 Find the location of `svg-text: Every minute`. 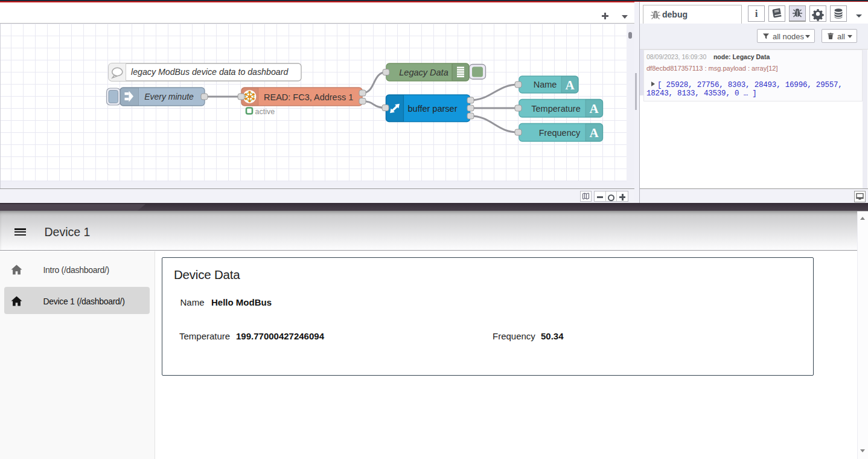

svg-text: Every minute is located at coordinates (169, 97).